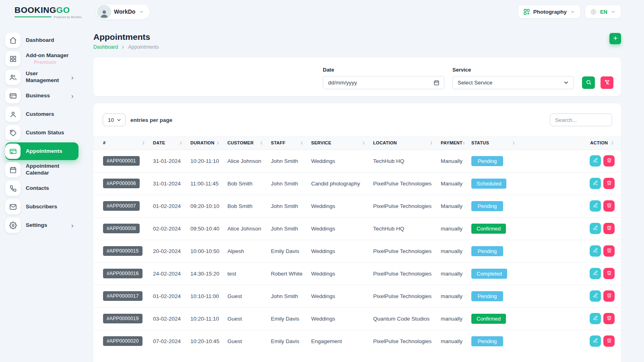 The image size is (644, 362). Describe the element at coordinates (570, 143) in the screenshot. I see `column-header-action: ACTION▲▼` at that location.